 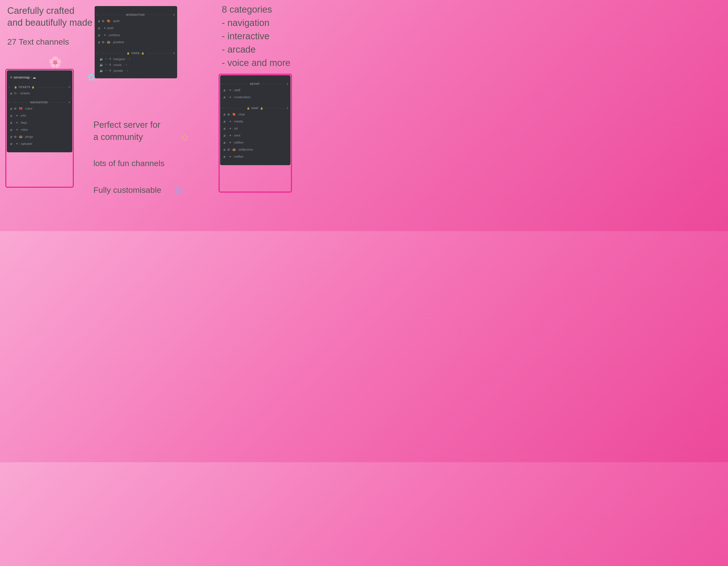 I want to click on headline-line1: Carefully crafted, so click(x=41, y=11).